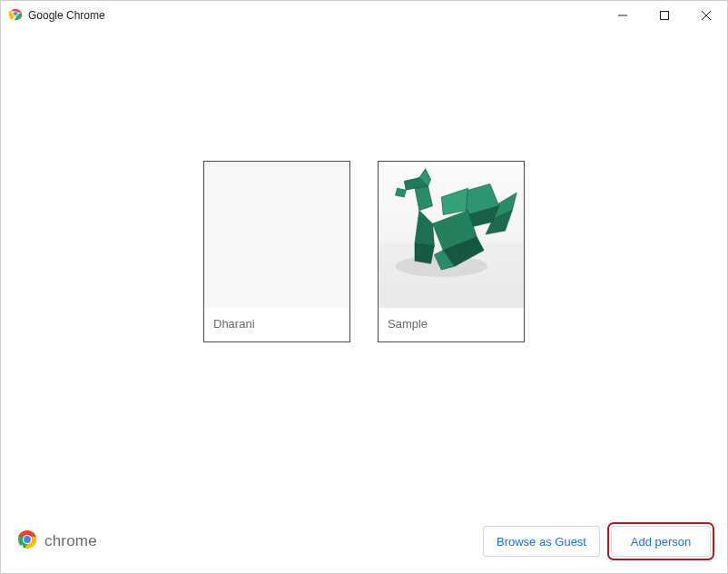  What do you see at coordinates (57, 541) in the screenshot?
I see `footer-brand: chrome` at bounding box center [57, 541].